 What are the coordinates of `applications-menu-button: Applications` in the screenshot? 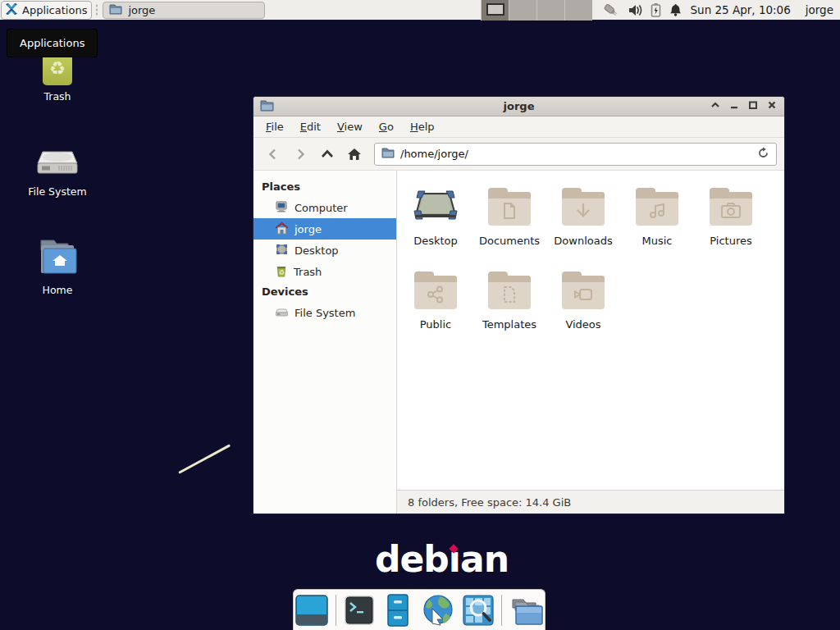 It's located at (46, 10).